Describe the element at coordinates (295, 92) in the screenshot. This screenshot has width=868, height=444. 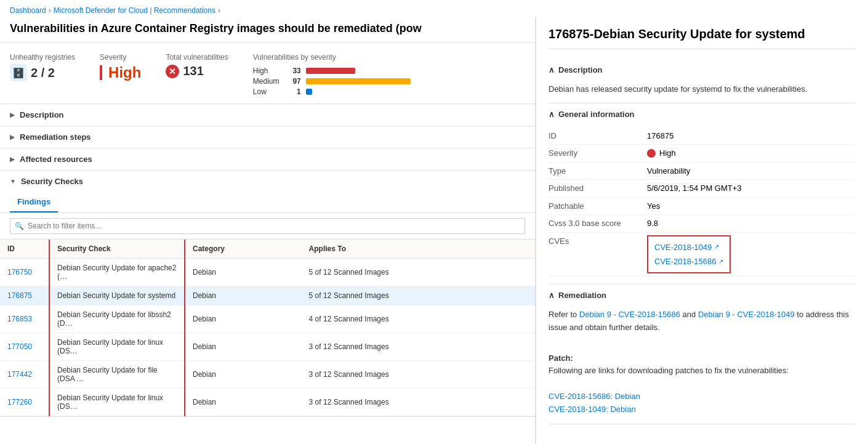
I see `low-count: 1` at that location.